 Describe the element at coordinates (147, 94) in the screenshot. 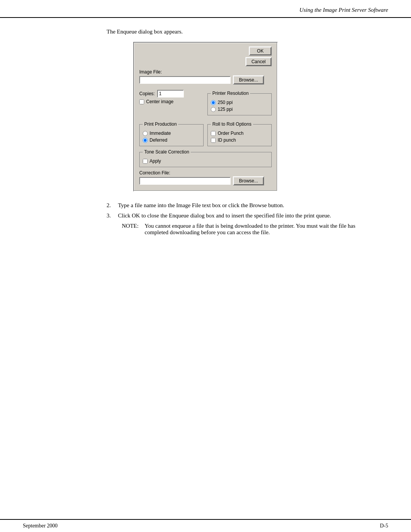

I see `copies-label: Copies:` at that location.